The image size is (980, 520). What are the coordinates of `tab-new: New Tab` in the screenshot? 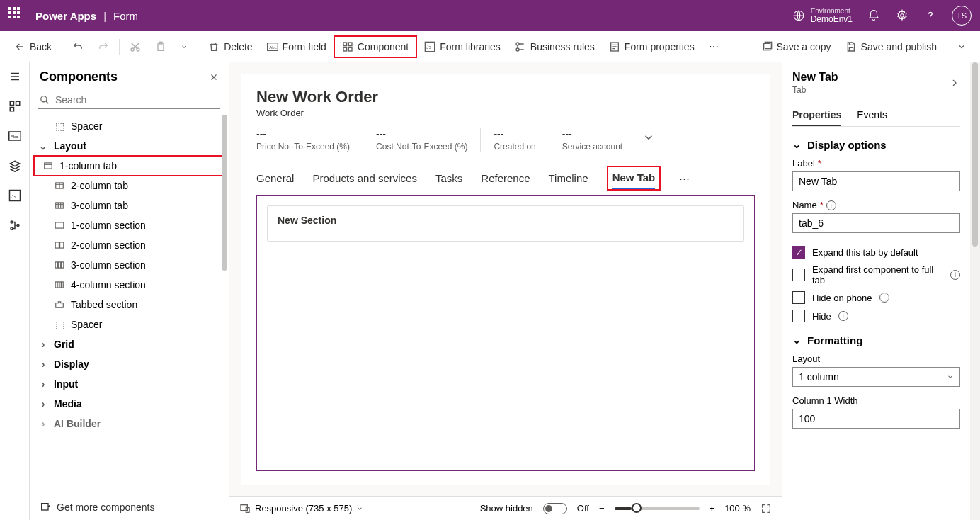 It's located at (634, 179).